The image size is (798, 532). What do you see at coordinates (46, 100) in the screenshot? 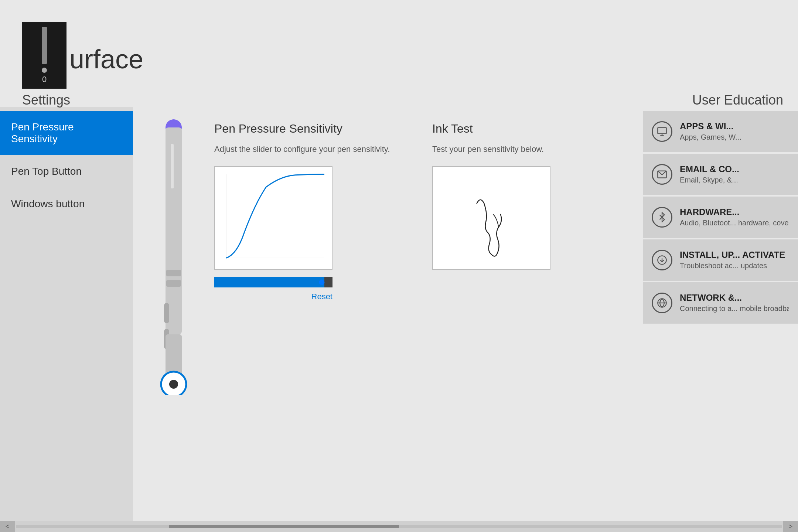
I see `settings-label: Settings` at bounding box center [46, 100].